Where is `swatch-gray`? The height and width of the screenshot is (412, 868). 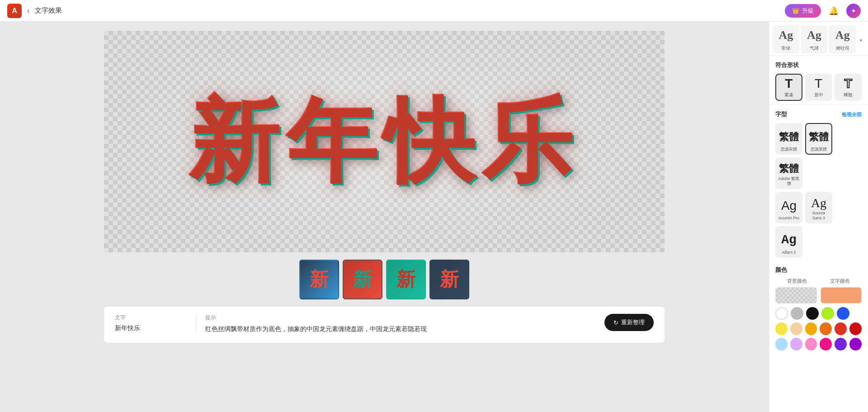
swatch-gray is located at coordinates (797, 313).